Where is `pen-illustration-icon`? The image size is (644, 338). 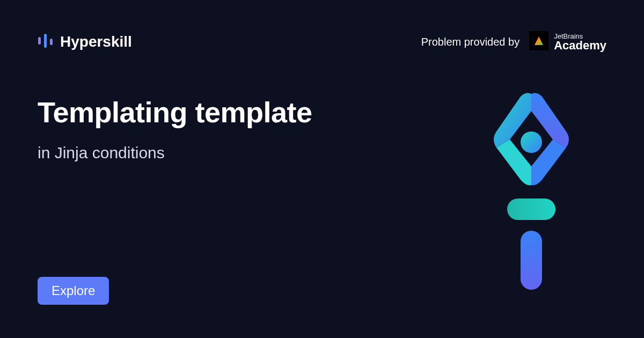 pen-illustration-icon is located at coordinates (531, 196).